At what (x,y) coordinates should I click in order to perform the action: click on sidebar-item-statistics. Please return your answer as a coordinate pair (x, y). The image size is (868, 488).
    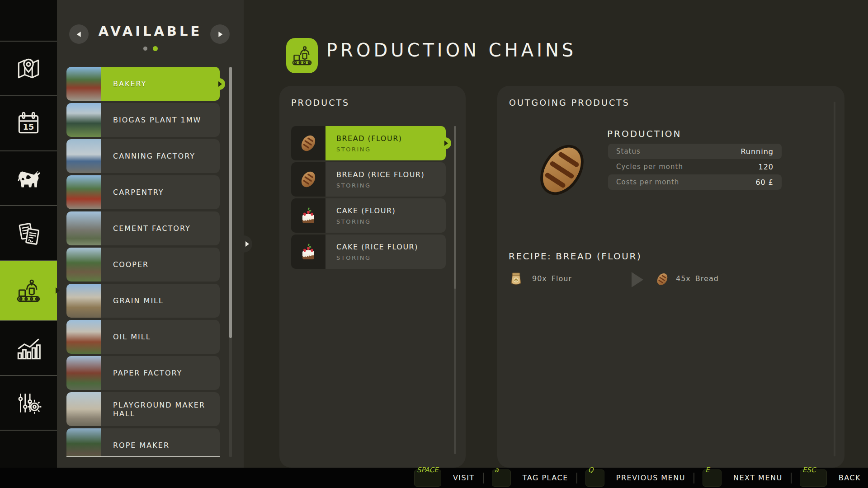
    Looking at the image, I should click on (28, 348).